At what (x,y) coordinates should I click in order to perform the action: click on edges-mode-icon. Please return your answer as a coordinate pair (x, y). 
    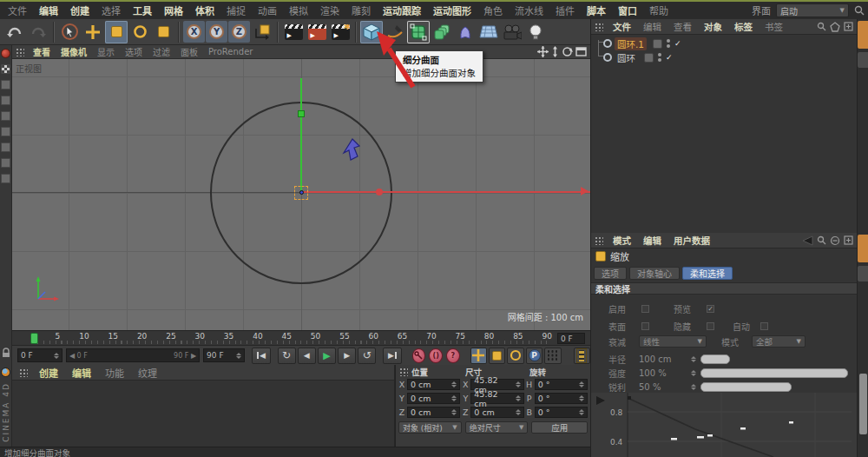
    Looking at the image, I should click on (5, 132).